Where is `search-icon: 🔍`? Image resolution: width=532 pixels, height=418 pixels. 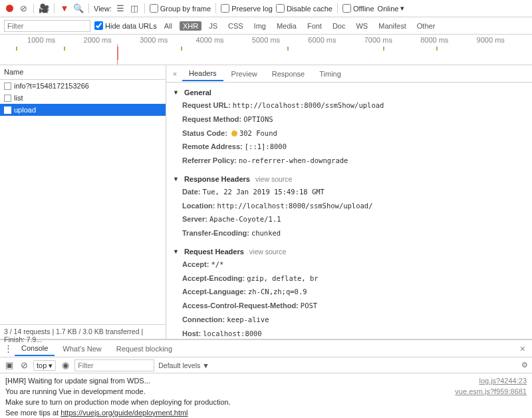
search-icon: 🔍 is located at coordinates (78, 9).